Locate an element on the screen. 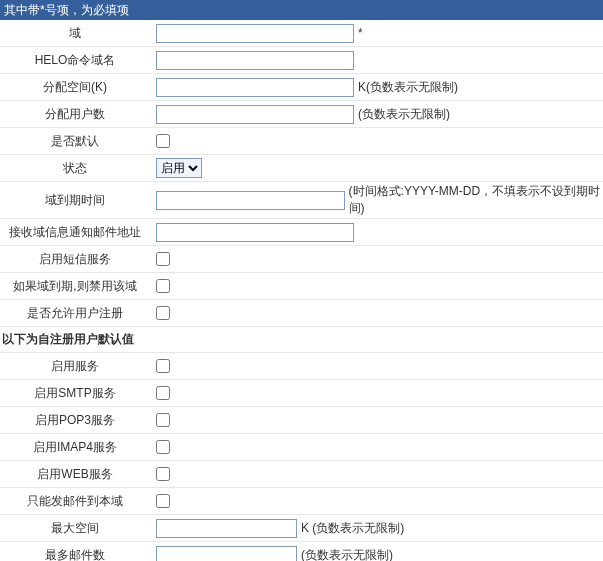 This screenshot has width=603, height=561. reg-localonly-checkbox is located at coordinates (163, 501).